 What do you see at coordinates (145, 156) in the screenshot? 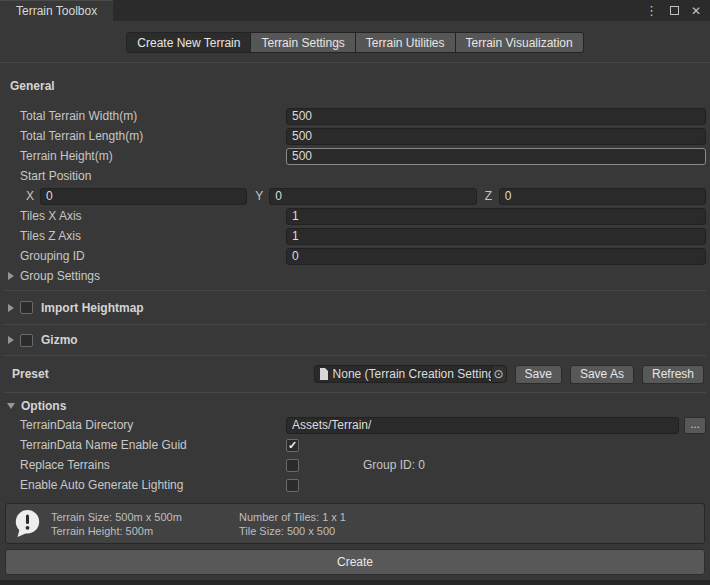
I see `terrain-height-label: Terrain Height(m)` at bounding box center [145, 156].